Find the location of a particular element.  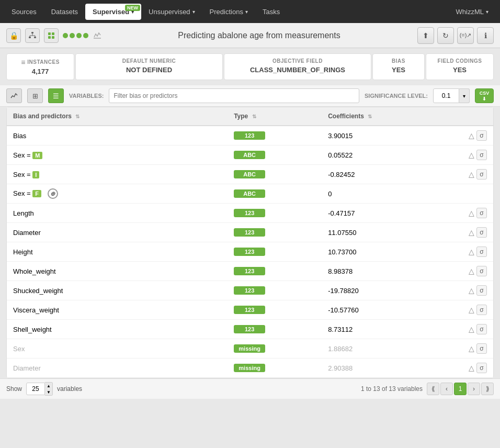

coefficient-value: -0.82452 is located at coordinates (341, 175).